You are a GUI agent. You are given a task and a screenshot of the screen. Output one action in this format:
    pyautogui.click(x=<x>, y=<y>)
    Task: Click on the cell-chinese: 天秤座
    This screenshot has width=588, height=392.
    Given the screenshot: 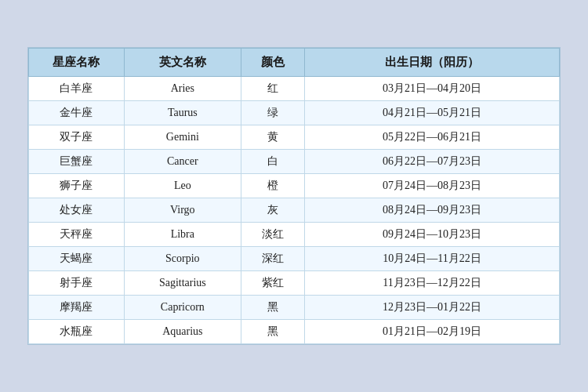 What is the action you would take?
    pyautogui.click(x=77, y=235)
    